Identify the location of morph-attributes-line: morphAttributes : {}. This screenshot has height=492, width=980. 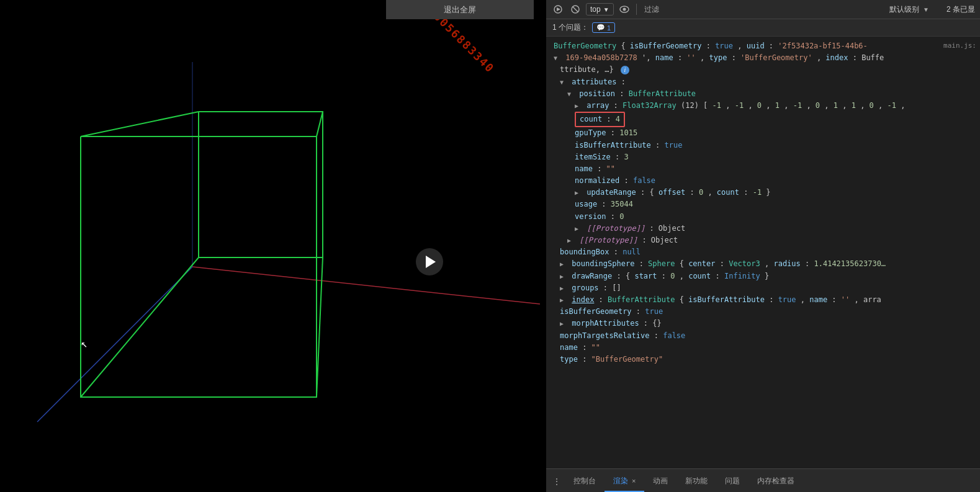
(763, 324).